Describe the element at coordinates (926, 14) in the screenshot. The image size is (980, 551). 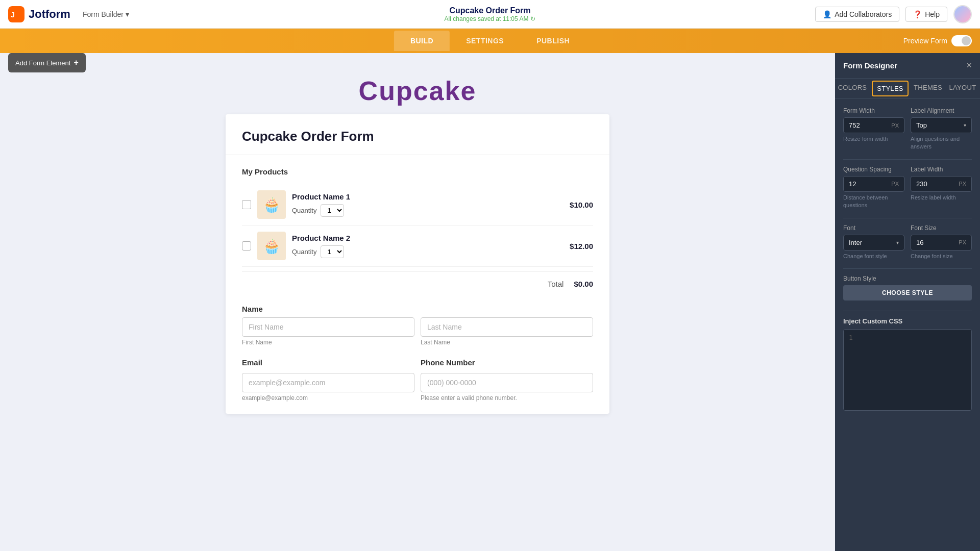
I see `help-button: ❓ Help` at that location.